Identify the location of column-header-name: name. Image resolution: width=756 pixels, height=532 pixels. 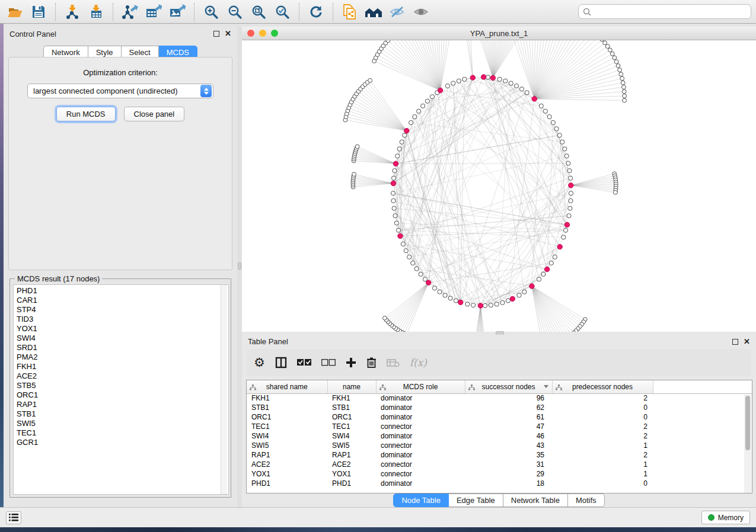
(352, 387).